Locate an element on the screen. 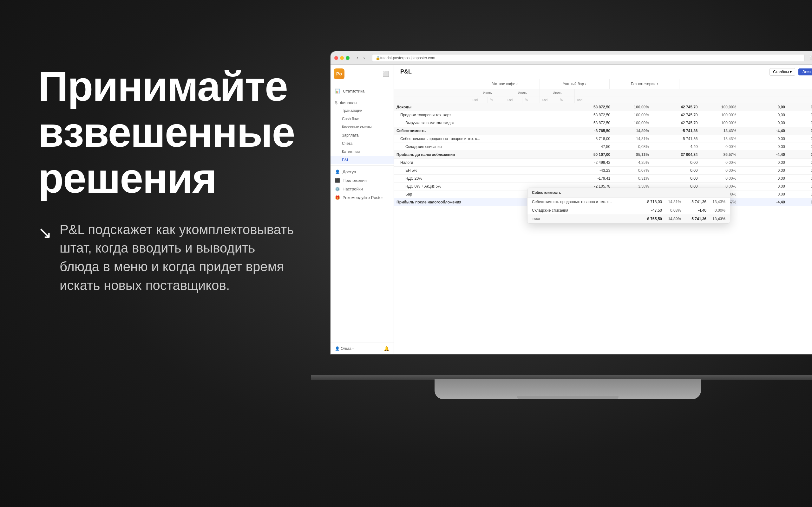  table-row: НДС 20% -179,41 0,31% 0,00 0,00% 0,00 0,… is located at coordinates (603, 178).